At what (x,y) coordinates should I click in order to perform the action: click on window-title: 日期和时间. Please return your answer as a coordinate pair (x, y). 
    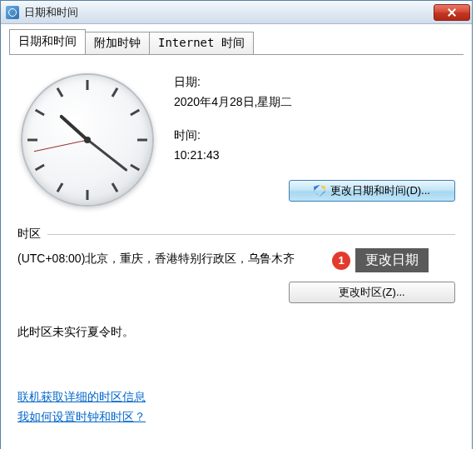
    Looking at the image, I should click on (229, 12).